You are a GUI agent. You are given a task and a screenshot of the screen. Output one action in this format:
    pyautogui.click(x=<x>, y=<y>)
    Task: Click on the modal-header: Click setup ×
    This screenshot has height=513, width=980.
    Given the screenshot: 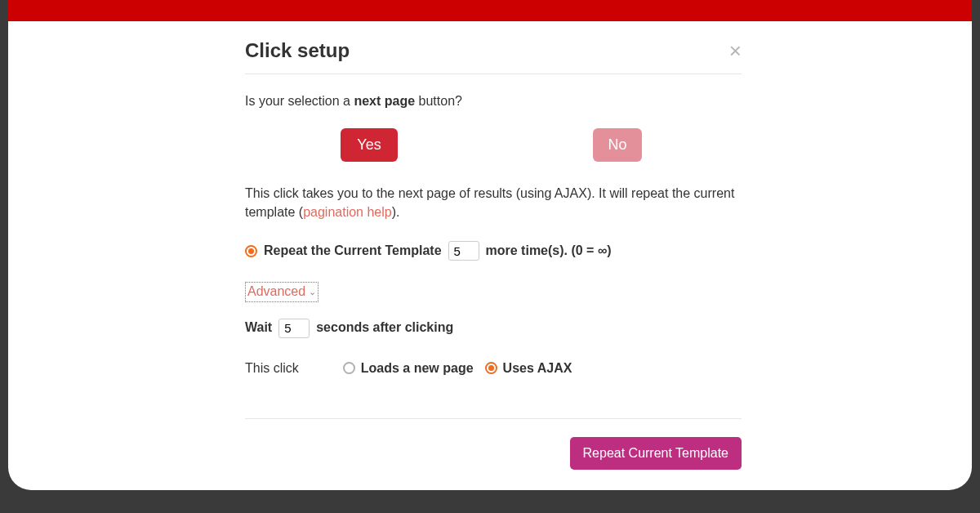 What is the action you would take?
    pyautogui.click(x=493, y=47)
    